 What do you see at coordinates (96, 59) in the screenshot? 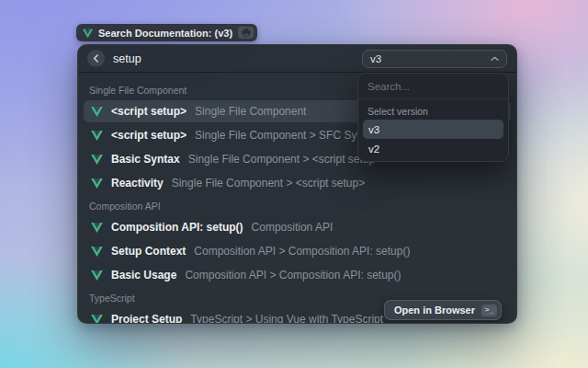
I see `back-button` at bounding box center [96, 59].